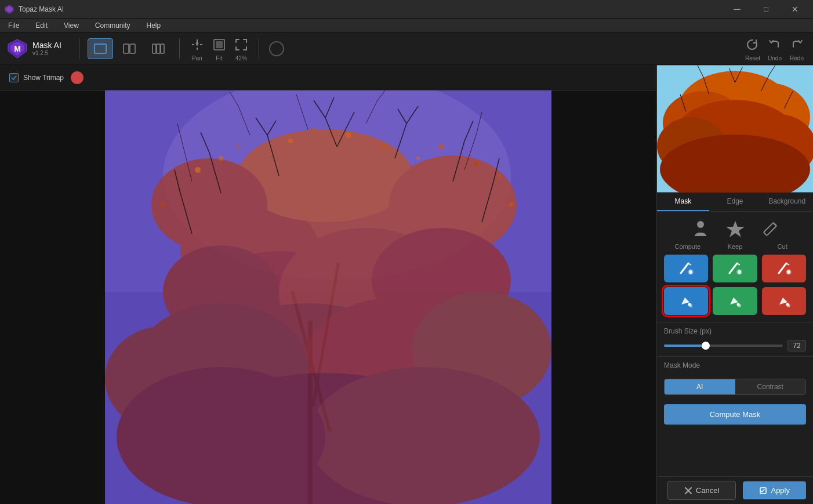 This screenshot has width=813, height=504. I want to click on app-icon, so click(9, 9).